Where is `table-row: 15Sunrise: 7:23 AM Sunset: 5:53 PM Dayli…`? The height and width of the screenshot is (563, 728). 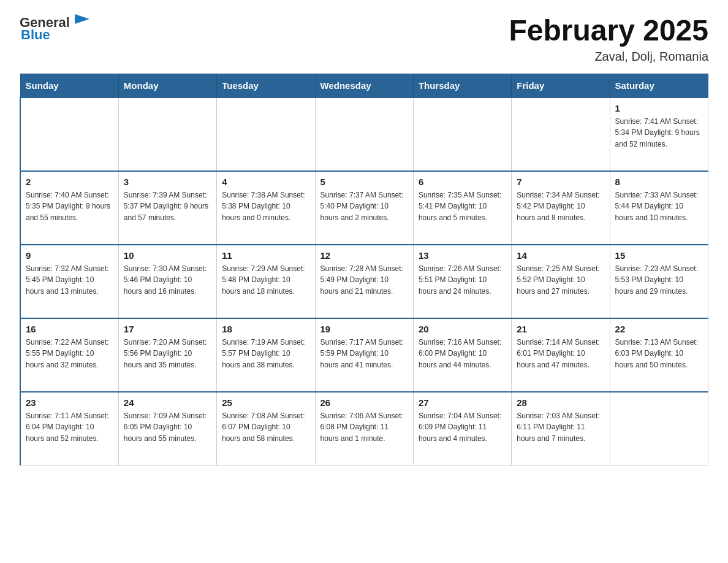 table-row: 15Sunrise: 7:23 AM Sunset: 5:53 PM Dayli… is located at coordinates (659, 282).